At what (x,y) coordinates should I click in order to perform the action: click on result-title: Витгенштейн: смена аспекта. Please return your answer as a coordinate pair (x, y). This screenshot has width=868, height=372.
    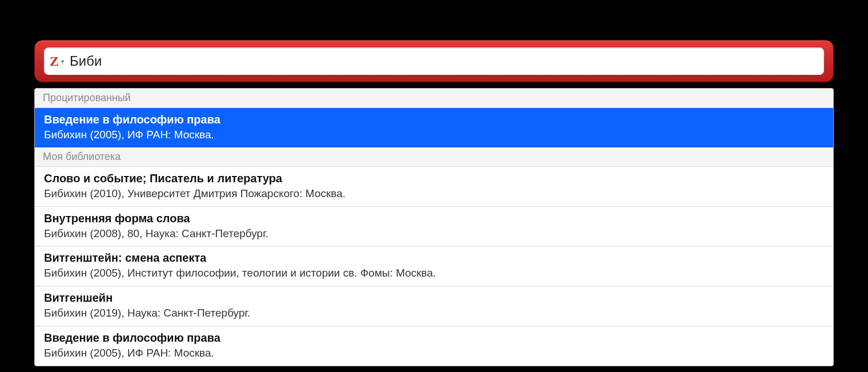
    Looking at the image, I should click on (434, 258).